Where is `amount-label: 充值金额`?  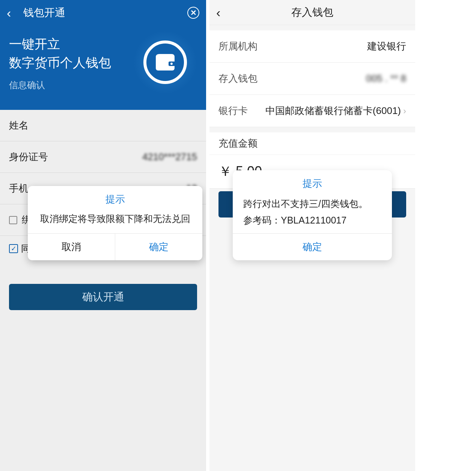 amount-label: 充值金额 is located at coordinates (312, 144).